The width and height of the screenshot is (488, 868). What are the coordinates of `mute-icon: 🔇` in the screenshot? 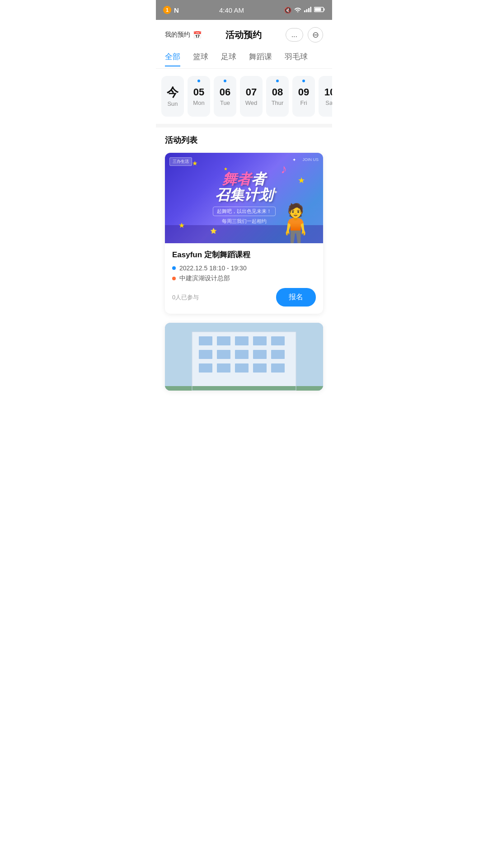 It's located at (288, 10).